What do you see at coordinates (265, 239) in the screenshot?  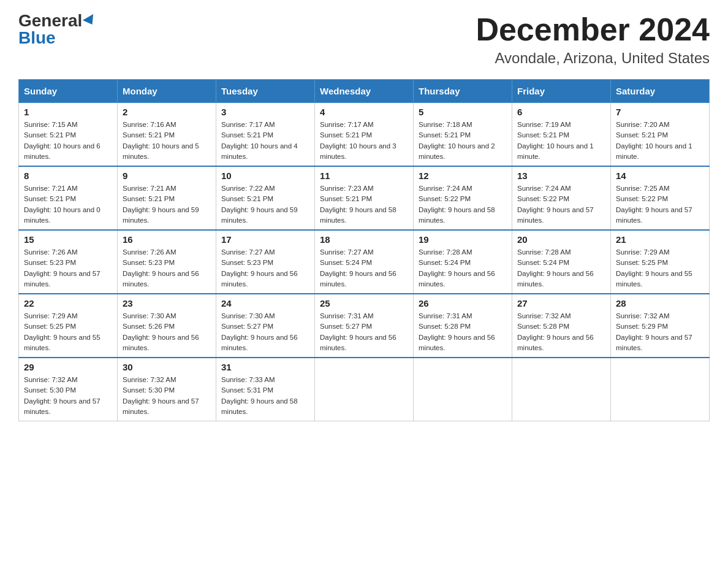 I see `day-number: 17` at bounding box center [265, 239].